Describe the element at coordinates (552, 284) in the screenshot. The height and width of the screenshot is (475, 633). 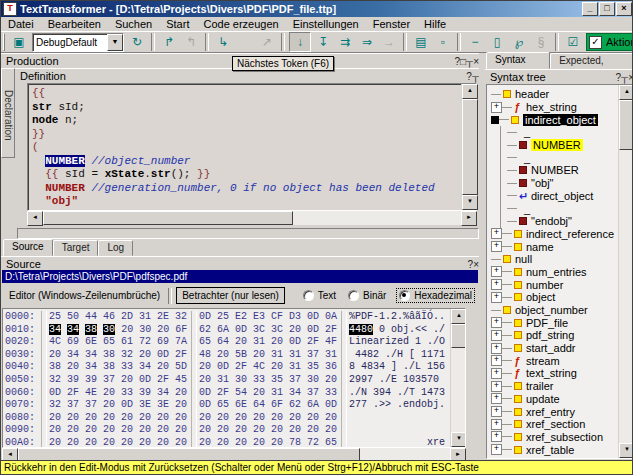
I see `tree-item-number: +number` at that location.